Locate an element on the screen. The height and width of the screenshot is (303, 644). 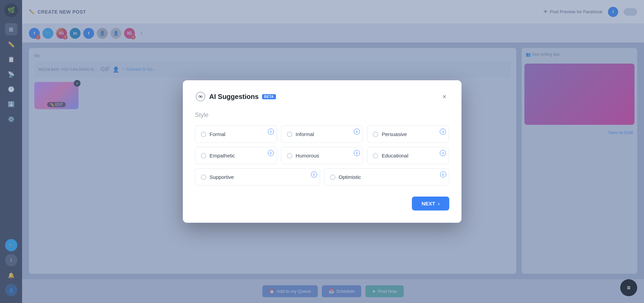
style-grid-top: Formal i Informal i Persuasive i is located at coordinates (322, 134).